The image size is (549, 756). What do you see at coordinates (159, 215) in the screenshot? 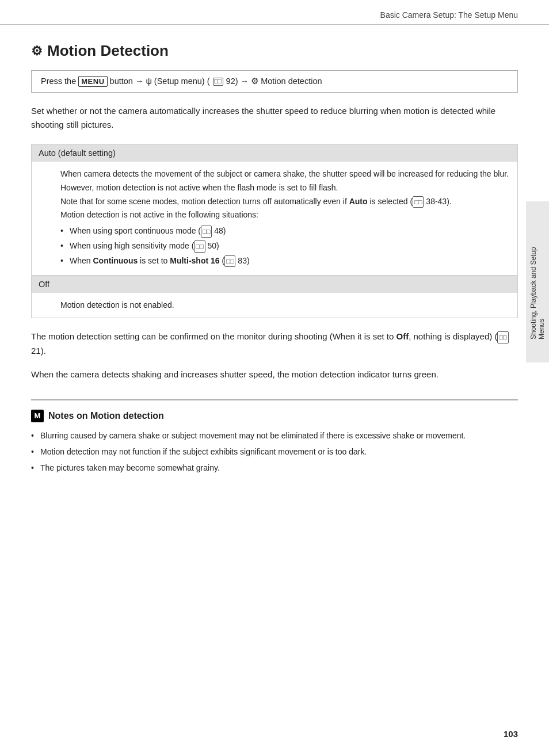
I see `auto-desc-4: Motion detection is not active in the fo…` at bounding box center [159, 215].